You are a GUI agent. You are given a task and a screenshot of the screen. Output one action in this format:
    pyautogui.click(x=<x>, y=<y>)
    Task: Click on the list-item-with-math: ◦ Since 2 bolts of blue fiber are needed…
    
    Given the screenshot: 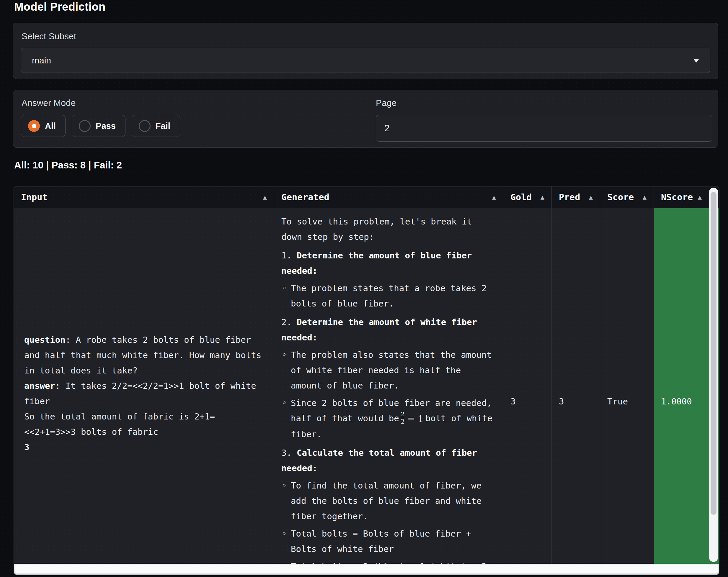 What is the action you would take?
    pyautogui.click(x=389, y=418)
    